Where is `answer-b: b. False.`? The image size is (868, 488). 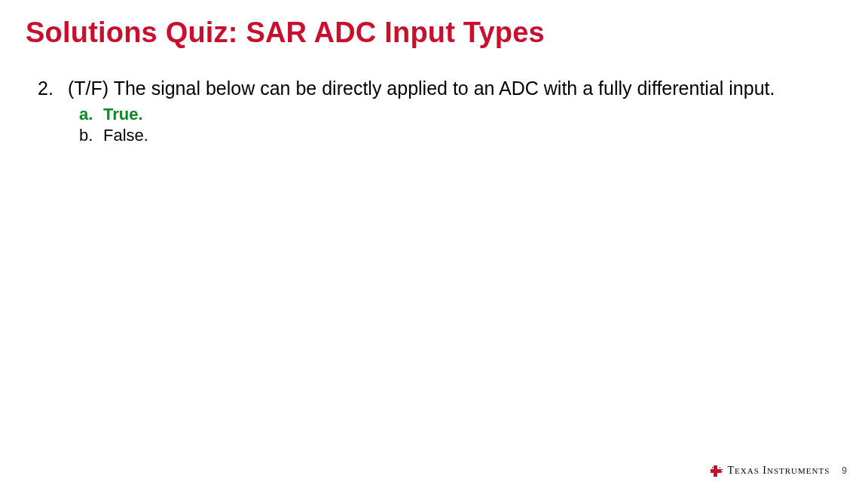
answer-b: b. False. is located at coordinates (443, 136).